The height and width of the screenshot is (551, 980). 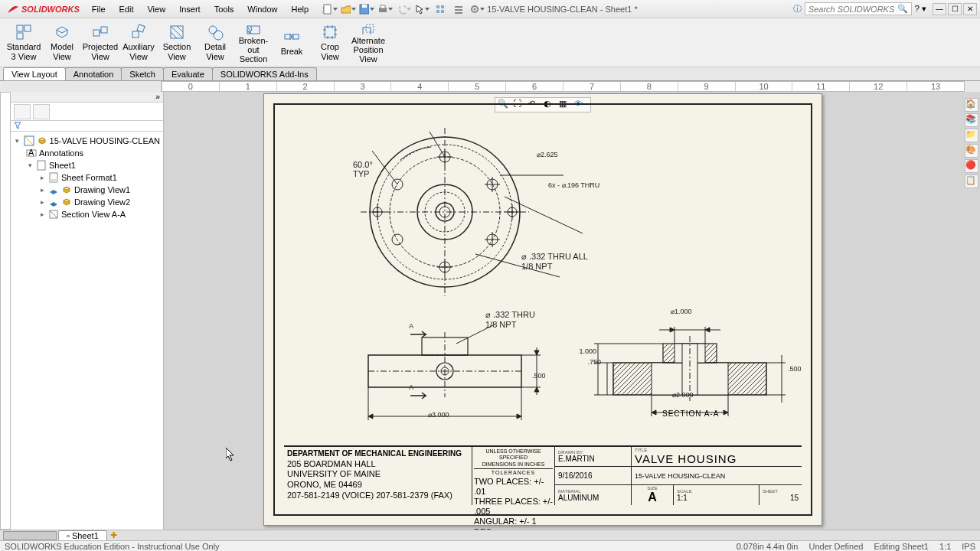 What do you see at coordinates (972, 105) in the screenshot?
I see `resources-tab-icon: 🏠` at bounding box center [972, 105].